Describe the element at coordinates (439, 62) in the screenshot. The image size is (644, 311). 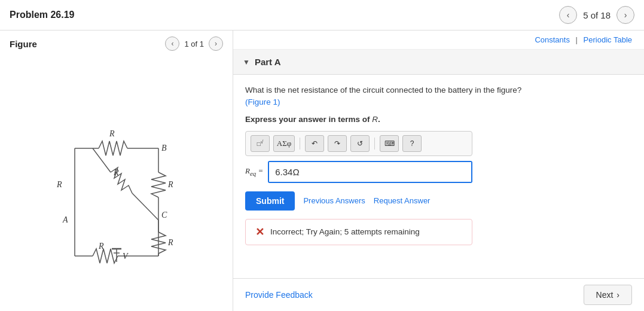
I see `part-a-header: ▼ Part A` at that location.